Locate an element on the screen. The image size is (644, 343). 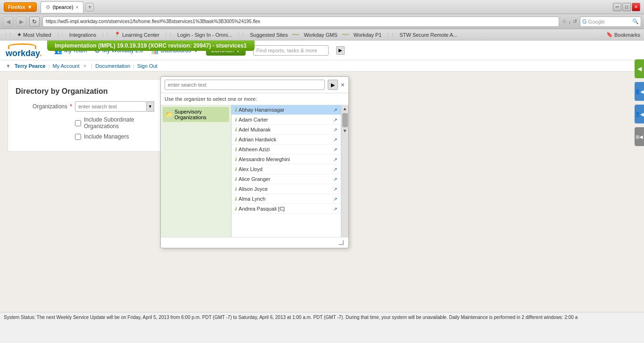
organizations-dropdown-arrow: ▼ is located at coordinates (150, 106).